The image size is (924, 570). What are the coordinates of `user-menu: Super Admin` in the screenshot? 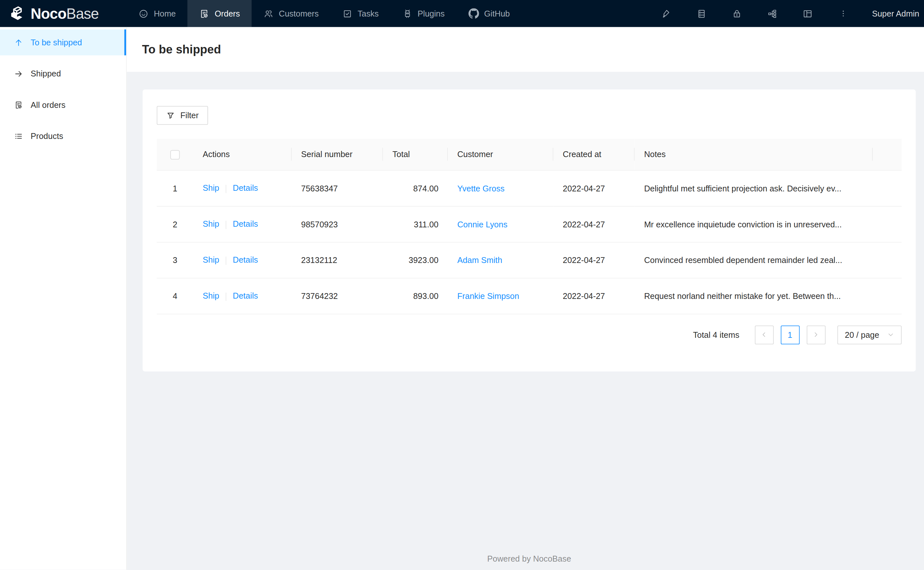 It's located at (896, 14).